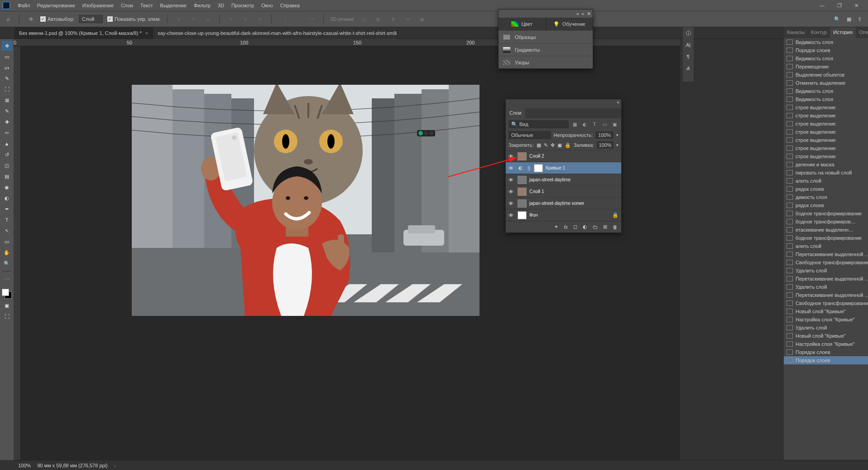 The width and height of the screenshot is (868, 470). What do you see at coordinates (243, 5) in the screenshot?
I see `menu-view: Просмотр` at bounding box center [243, 5].